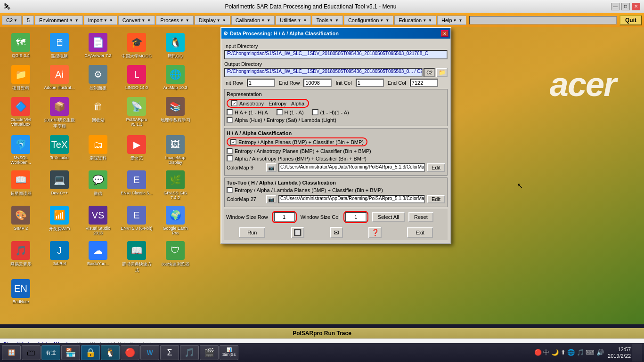  What do you see at coordinates (356, 217) in the screenshot?
I see `window-size-col-field` at bounding box center [356, 217].